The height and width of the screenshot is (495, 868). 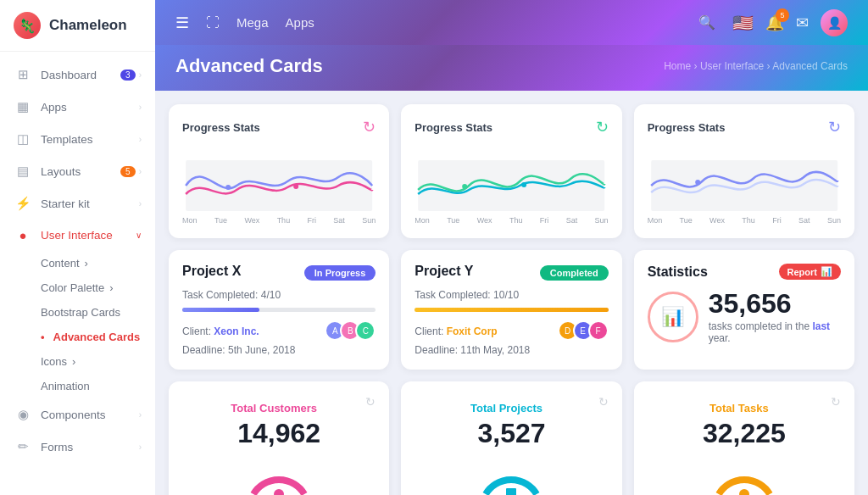 I want to click on sidebar-item-components: ◉ Components ›, so click(x=78, y=414).